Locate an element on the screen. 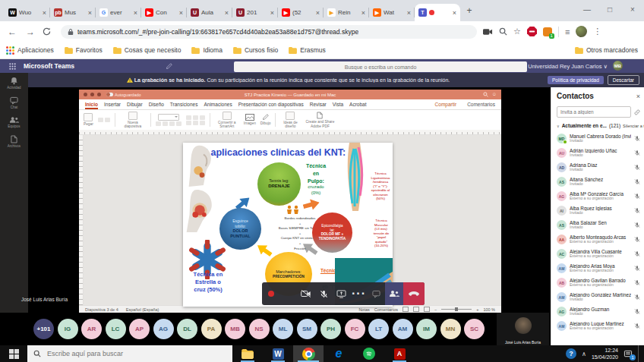  dismiss-button: Descartar is located at coordinates (623, 80).